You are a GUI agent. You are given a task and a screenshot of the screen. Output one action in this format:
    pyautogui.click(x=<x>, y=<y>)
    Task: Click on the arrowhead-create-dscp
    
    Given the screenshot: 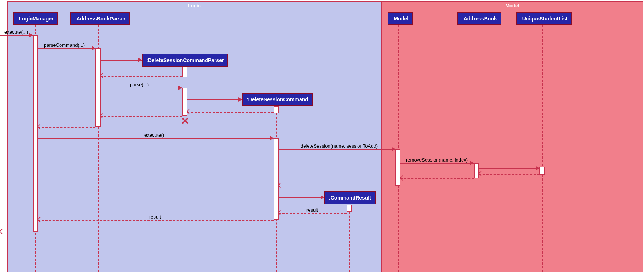 What is the action you would take?
    pyautogui.click(x=140, y=60)
    